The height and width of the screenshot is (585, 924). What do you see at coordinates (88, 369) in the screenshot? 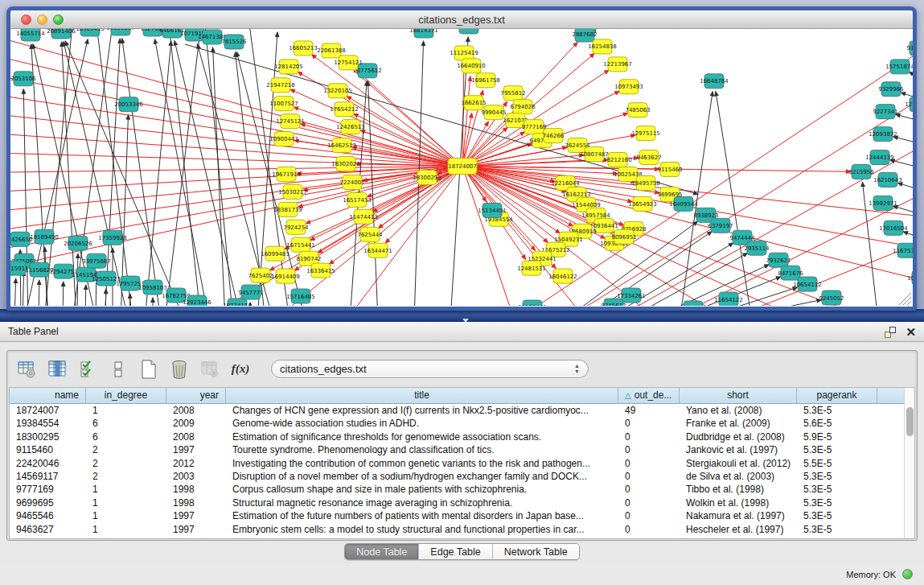
I see `select-rows-icon` at bounding box center [88, 369].